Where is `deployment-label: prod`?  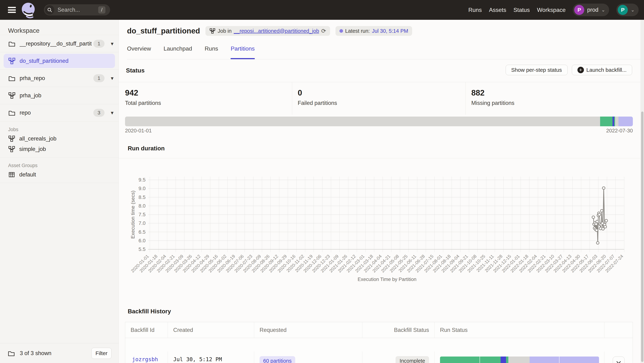
deployment-label: prod is located at coordinates (593, 10).